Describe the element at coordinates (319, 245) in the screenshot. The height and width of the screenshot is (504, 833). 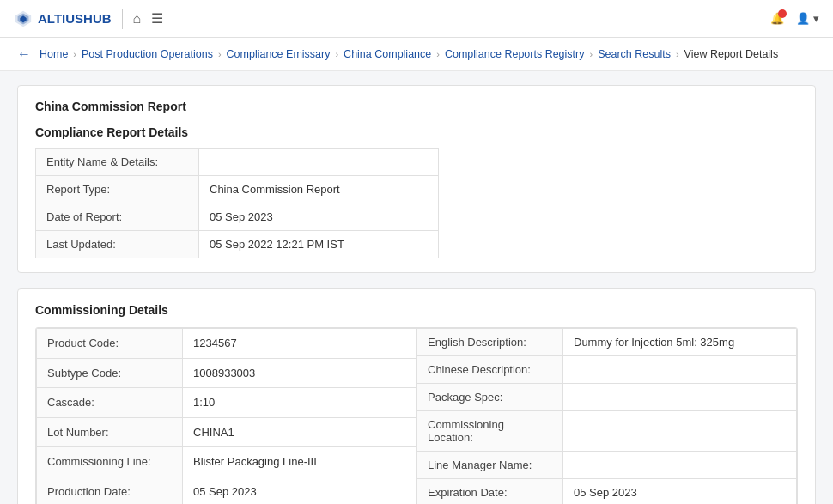
I see `compliance-value: 05 Sep 2022 12:21 PM IST` at that location.